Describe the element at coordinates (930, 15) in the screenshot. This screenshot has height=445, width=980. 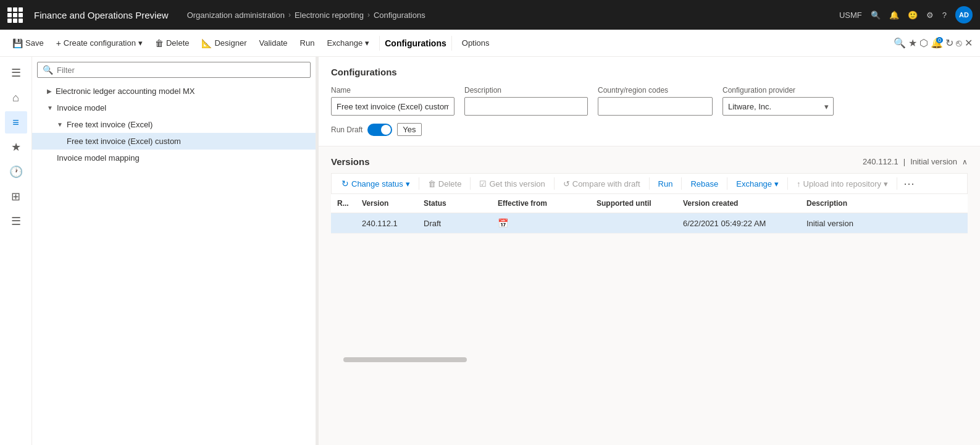
I see `settings-icon: ⚙` at that location.